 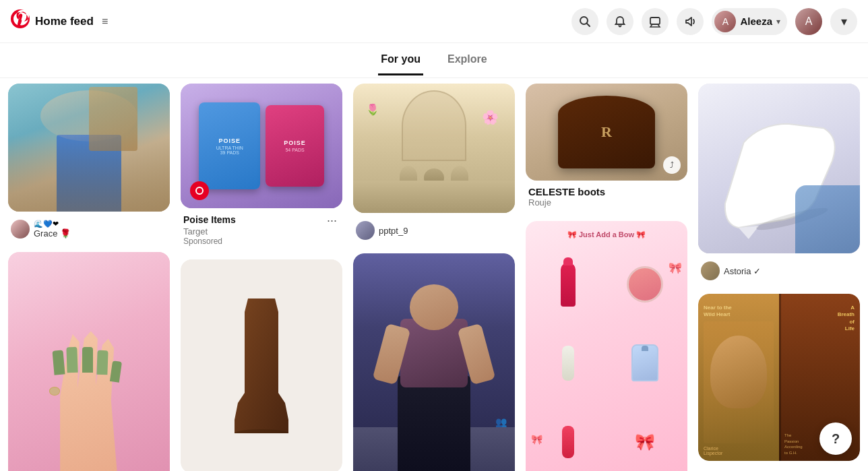 What do you see at coordinates (59, 22) in the screenshot?
I see `header-left: Home feed ≡` at bounding box center [59, 22].